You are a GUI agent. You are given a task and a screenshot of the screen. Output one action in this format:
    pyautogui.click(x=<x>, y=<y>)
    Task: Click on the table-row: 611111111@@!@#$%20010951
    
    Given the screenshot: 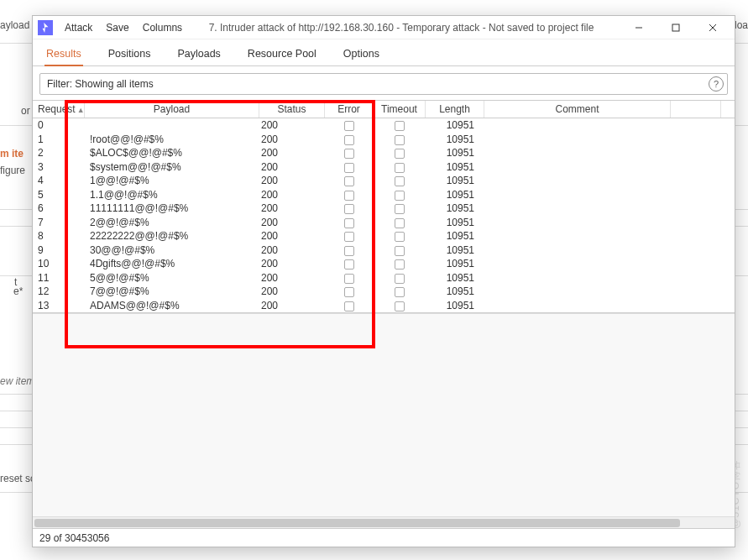 What is the action you would take?
    pyautogui.click(x=384, y=208)
    